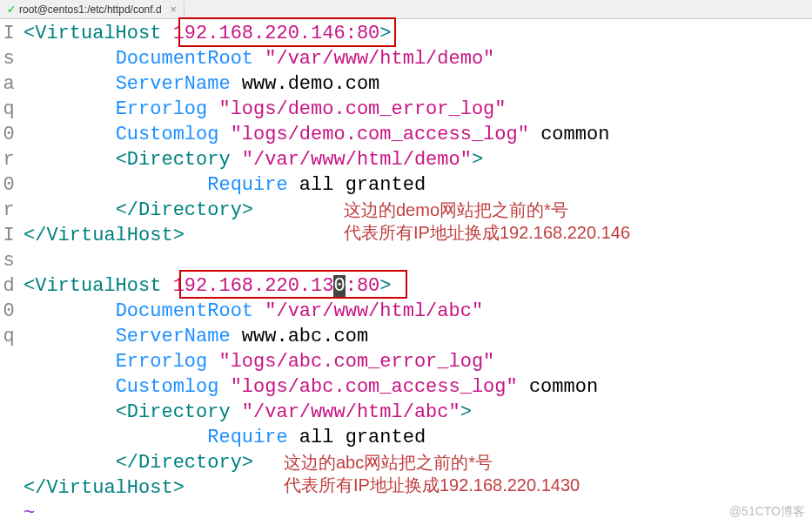 Image resolution: width=812 pixels, height=525 pixels. What do you see at coordinates (174, 10) in the screenshot?
I see `tab-close-icon: ×` at bounding box center [174, 10].